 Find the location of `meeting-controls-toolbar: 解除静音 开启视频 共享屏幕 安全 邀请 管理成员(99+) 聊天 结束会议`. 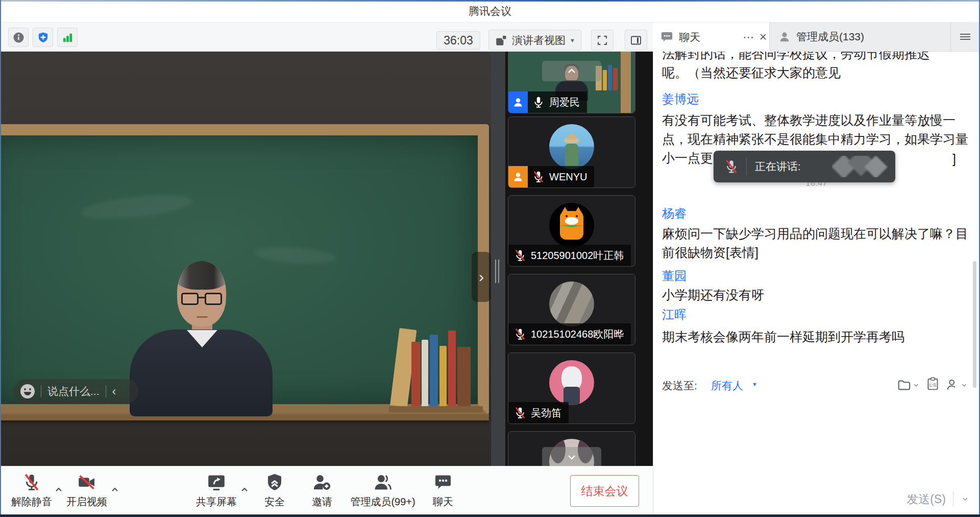

meeting-controls-toolbar: 解除静音 开启视频 共享屏幕 安全 邀请 管理成员(99+) 聊天 结束会议 is located at coordinates (326, 490).